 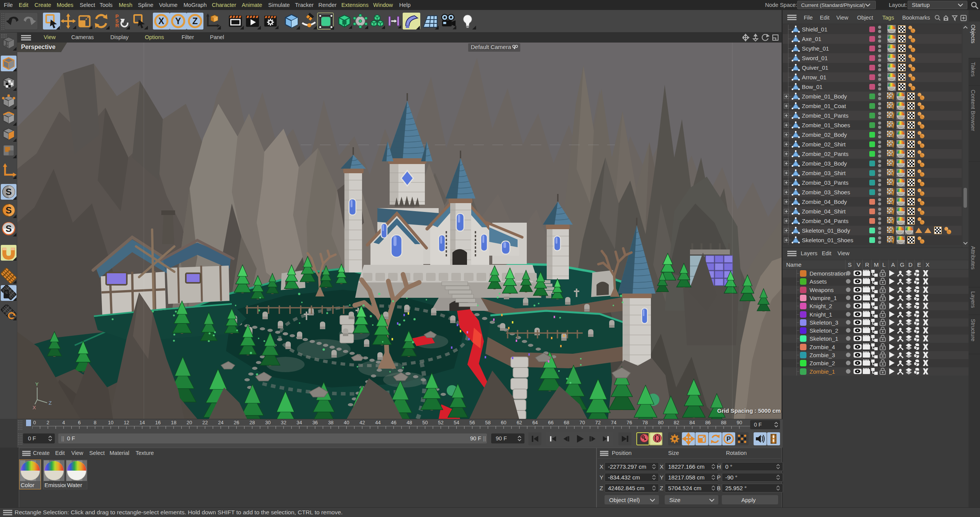 I want to click on svg-text: 44, so click(x=378, y=422).